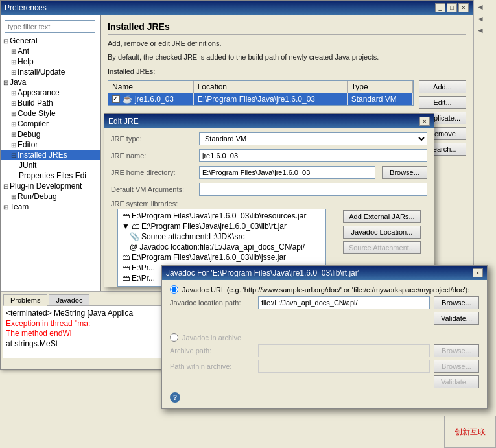 Image resolution: width=496 pixels, height=448 pixels. What do you see at coordinates (209, 257) in the screenshot?
I see `lib-label: E:\Program Files\Java\jre1.6.0_03\lib\js…` at bounding box center [209, 257].